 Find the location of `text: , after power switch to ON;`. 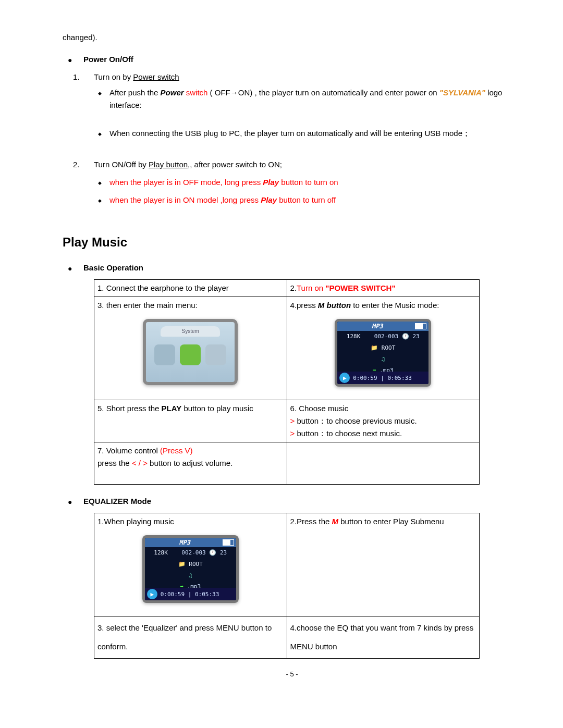

text: , after power switch to ON; is located at coordinates (236, 165).